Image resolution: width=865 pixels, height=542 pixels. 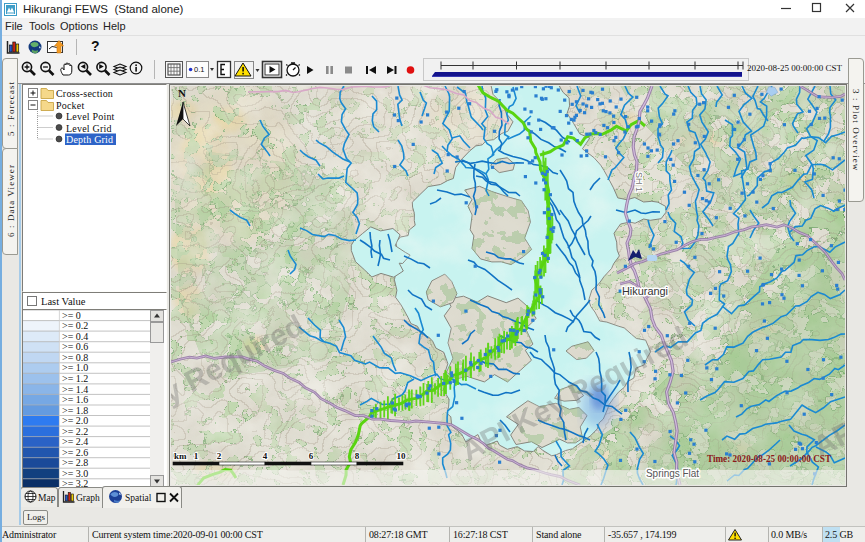 I want to click on svg-text: >= 3.0, so click(x=75, y=474).